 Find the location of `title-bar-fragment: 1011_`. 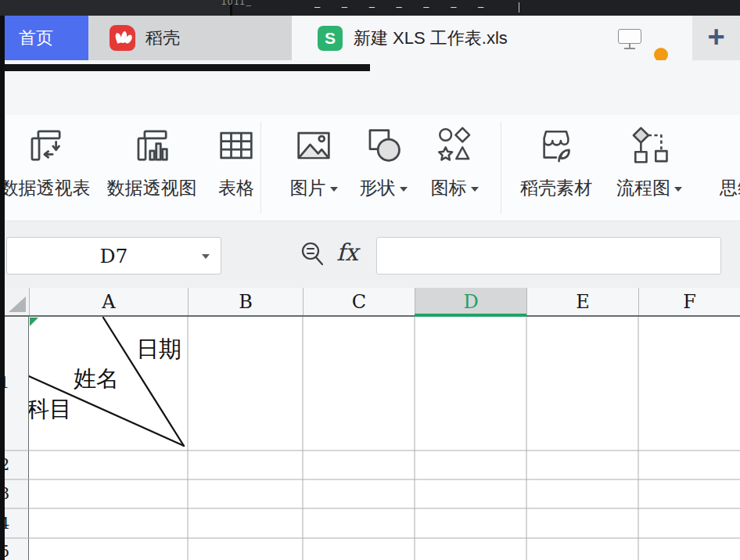

title-bar-fragment: 1011_ is located at coordinates (237, 3).